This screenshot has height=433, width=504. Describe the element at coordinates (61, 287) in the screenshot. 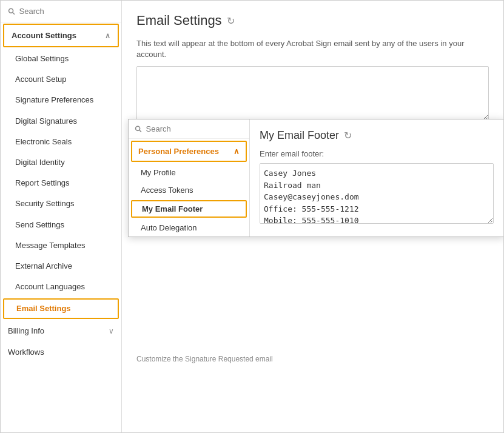

I see `sidebar-item-account-languages: Account Languages` at that location.